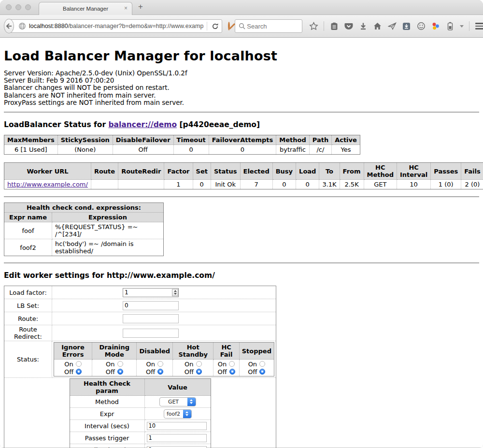 The image size is (483, 448). I want to click on lb-set-input, so click(151, 305).